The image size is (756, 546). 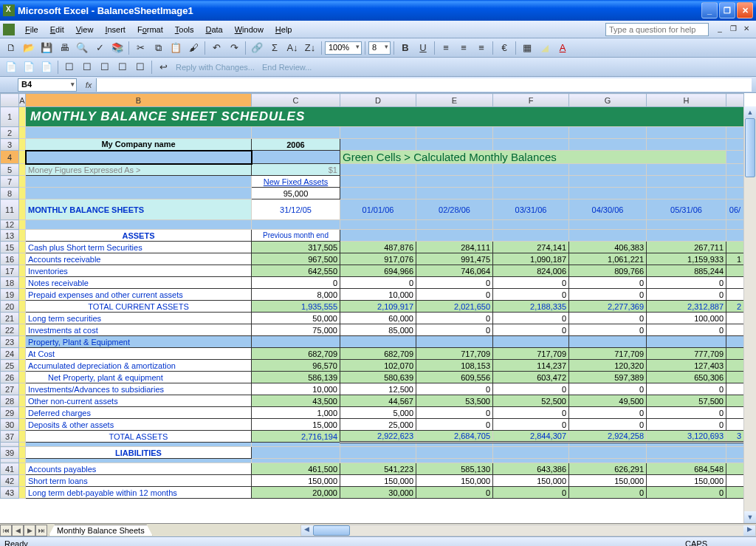 I want to click on cell: 8,000, so click(x=296, y=295).